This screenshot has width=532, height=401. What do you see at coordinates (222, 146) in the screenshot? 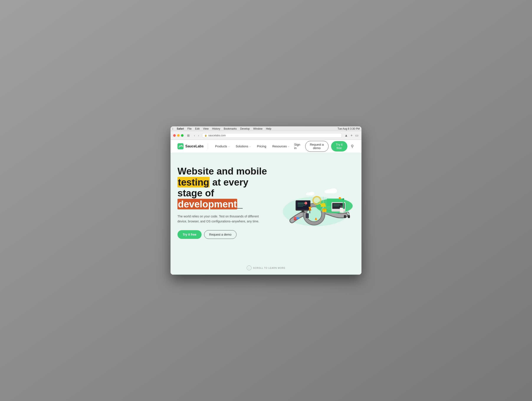
I see `nav-products: Products ⌄` at bounding box center [222, 146].